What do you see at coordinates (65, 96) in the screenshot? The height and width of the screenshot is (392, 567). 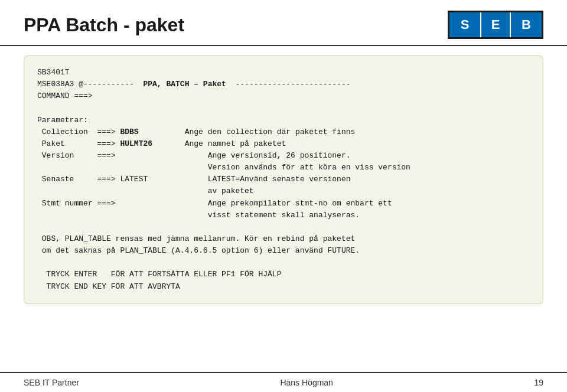 I see `line3: COMMAND ===>` at bounding box center [65, 96].